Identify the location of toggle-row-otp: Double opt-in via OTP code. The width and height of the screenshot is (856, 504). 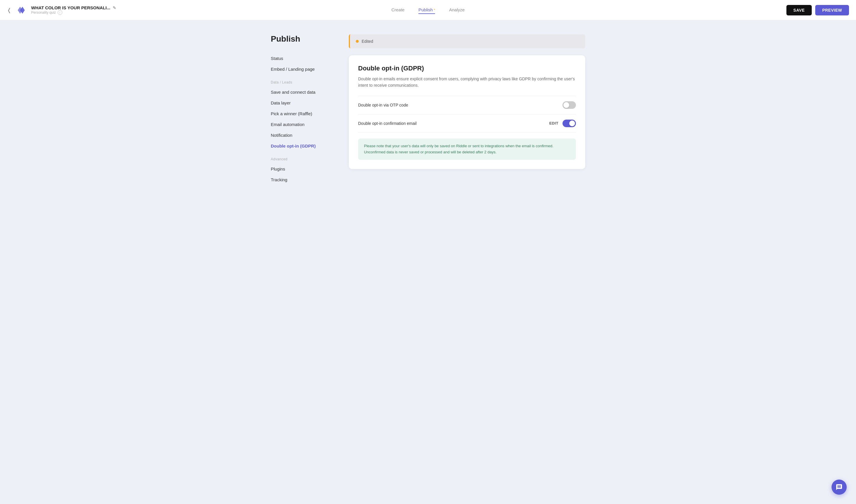
(467, 105).